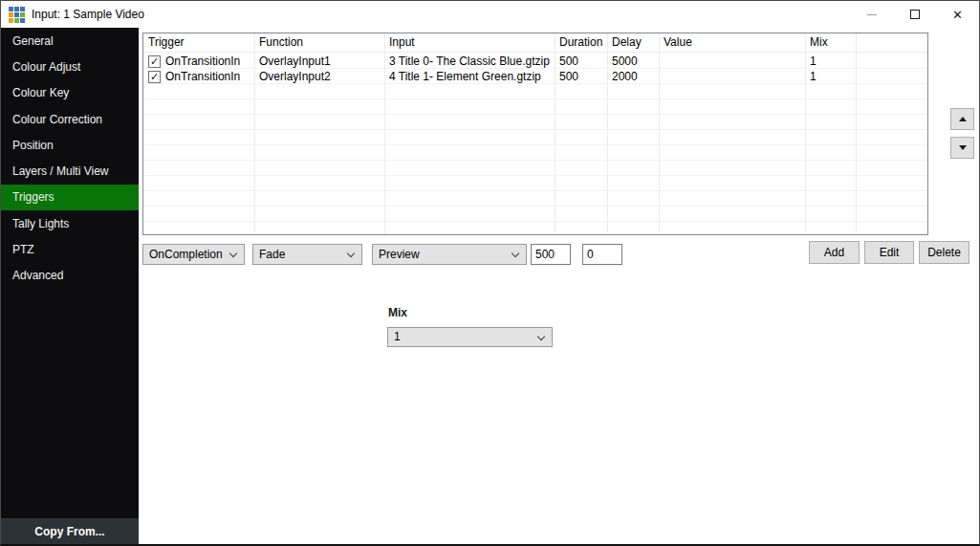 This screenshot has width=980, height=546. What do you see at coordinates (872, 14) in the screenshot?
I see `minimize-button` at bounding box center [872, 14].